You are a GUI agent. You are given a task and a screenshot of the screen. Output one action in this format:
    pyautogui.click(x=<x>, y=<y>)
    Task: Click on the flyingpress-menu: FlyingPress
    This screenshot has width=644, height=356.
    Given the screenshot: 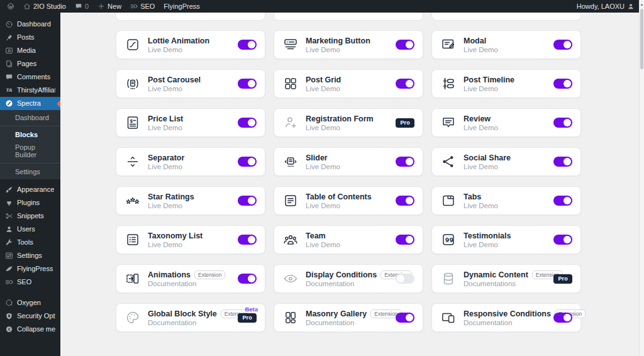 What is the action you would take?
    pyautogui.click(x=181, y=6)
    